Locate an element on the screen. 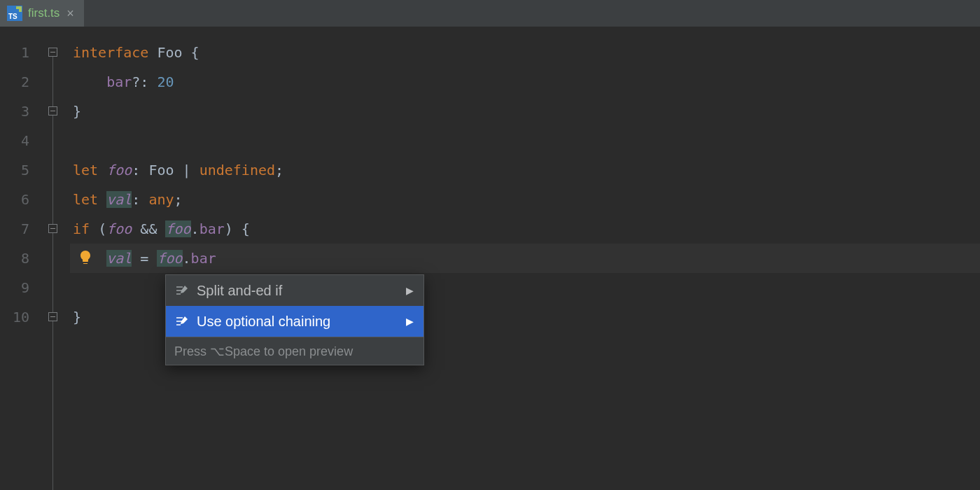  code-line: bar?: 20 is located at coordinates (525, 82).